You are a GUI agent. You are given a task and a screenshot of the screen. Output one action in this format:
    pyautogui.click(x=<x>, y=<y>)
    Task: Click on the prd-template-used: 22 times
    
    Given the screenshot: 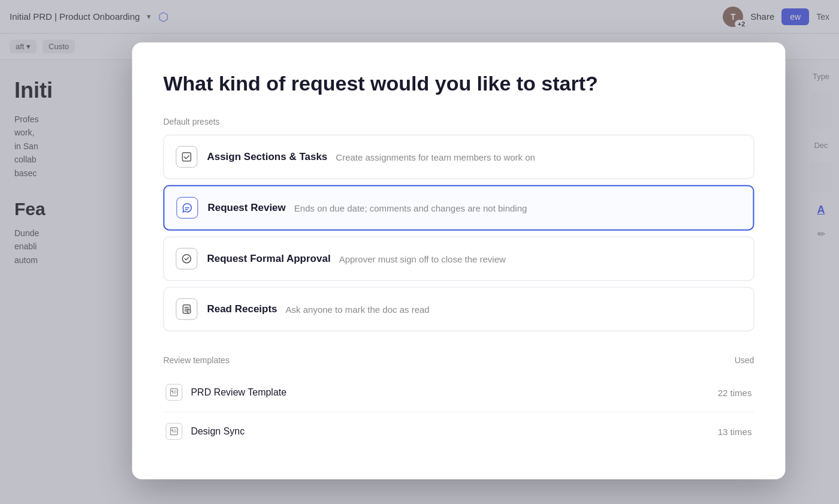 What is the action you would take?
    pyautogui.click(x=735, y=392)
    